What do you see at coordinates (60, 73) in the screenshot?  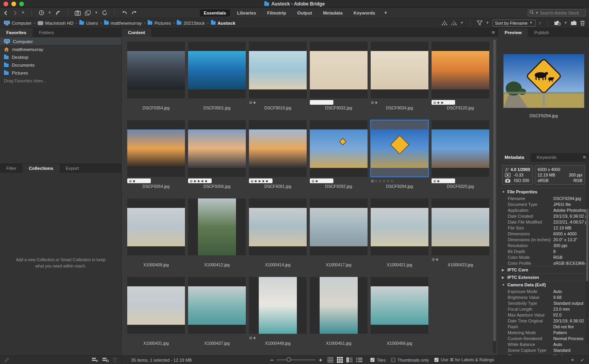 I see `favorites-item-pictures: Pictures` at bounding box center [60, 73].